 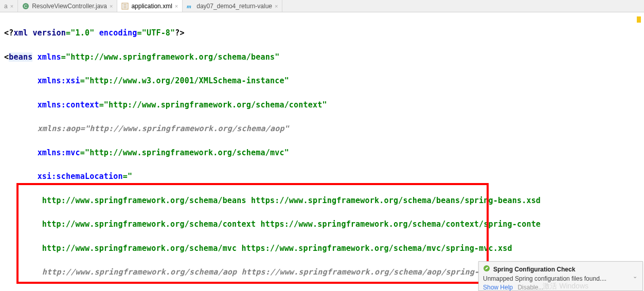 What do you see at coordinates (322, 177) in the screenshot?
I see `code-line: xsi:schemaLocation="` at bounding box center [322, 177].